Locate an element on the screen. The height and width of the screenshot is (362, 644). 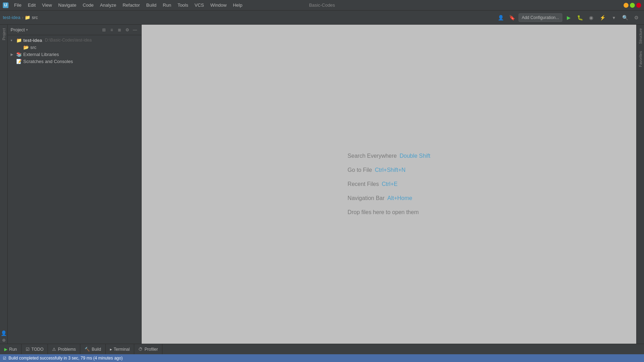
bottom-bar: ▶ Run ☑ TODO ⚠ Problems 🔨 Build ▸ Termin… is located at coordinates (322, 349).